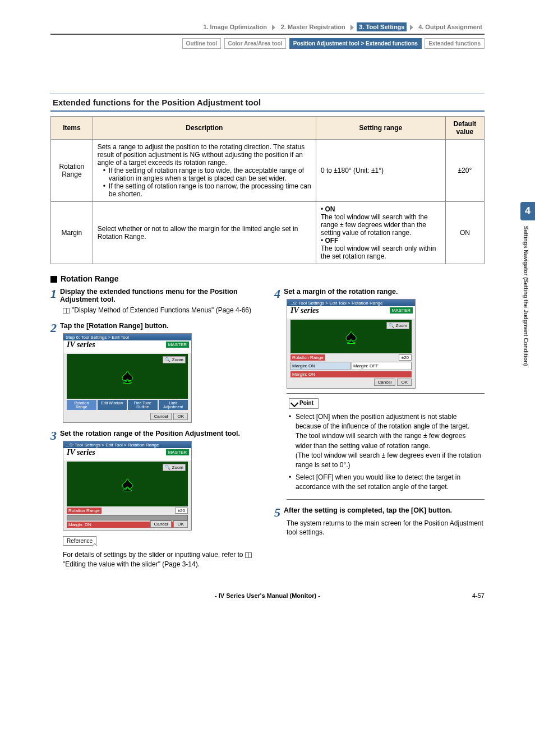  I want to click on right-column: 4 Set a margin of the rotation range. ..…, so click(379, 432).